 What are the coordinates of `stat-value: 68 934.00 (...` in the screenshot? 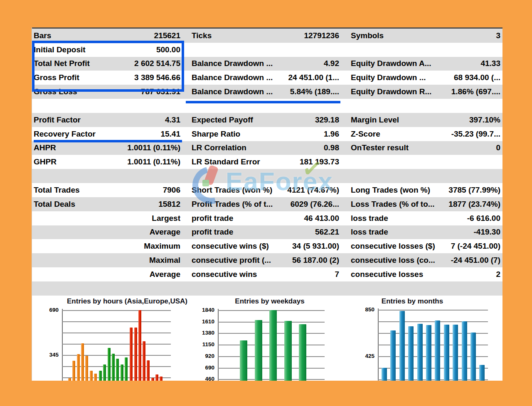 It's located at (477, 78).